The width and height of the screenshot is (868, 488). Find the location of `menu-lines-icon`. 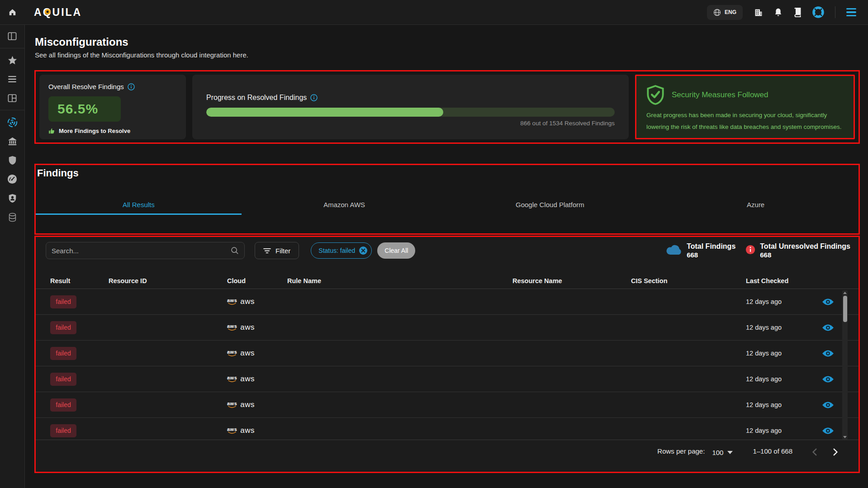

menu-lines-icon is located at coordinates (12, 79).